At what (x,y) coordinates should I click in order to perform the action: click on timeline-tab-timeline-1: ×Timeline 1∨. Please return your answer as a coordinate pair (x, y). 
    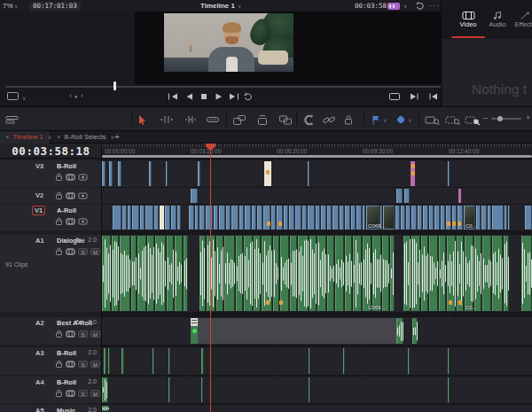
    Looking at the image, I should click on (25, 137).